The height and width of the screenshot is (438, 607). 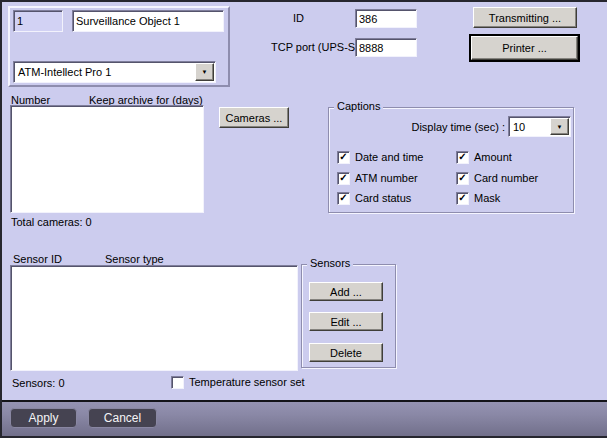 What do you see at coordinates (478, 198) in the screenshot?
I see `checkbox-row-mask: ✓ Mask` at bounding box center [478, 198].